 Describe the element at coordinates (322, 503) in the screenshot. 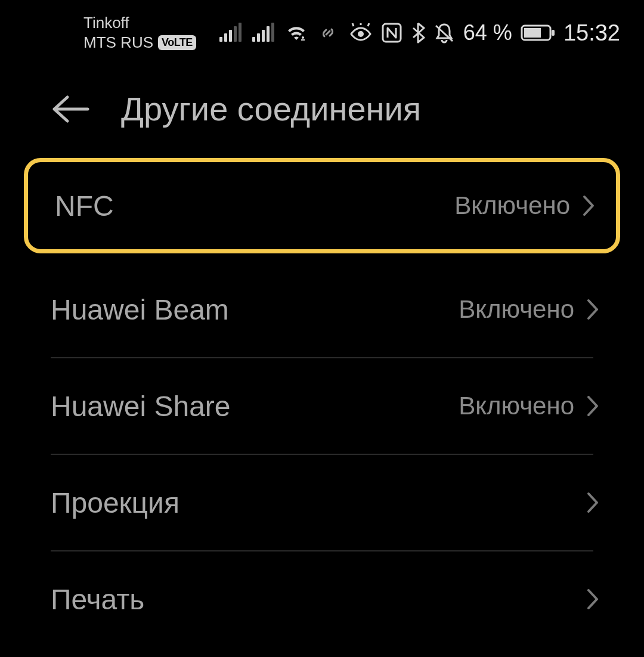

I see `setting-row-projection: Проекция` at that location.